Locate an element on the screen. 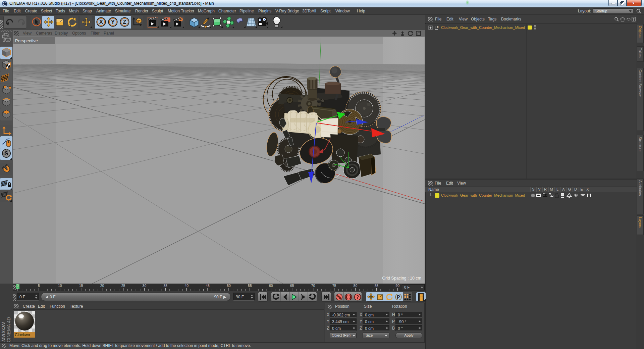 This screenshot has height=349, width=644. svg-text: 70 is located at coordinates (313, 286).